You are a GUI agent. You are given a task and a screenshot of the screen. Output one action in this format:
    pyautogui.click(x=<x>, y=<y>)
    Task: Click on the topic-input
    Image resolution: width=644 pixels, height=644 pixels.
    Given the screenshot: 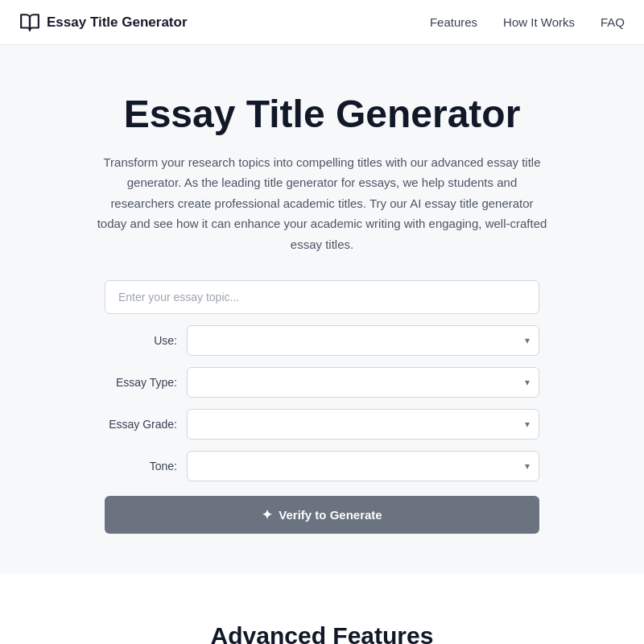 What is the action you would take?
    pyautogui.click(x=322, y=297)
    